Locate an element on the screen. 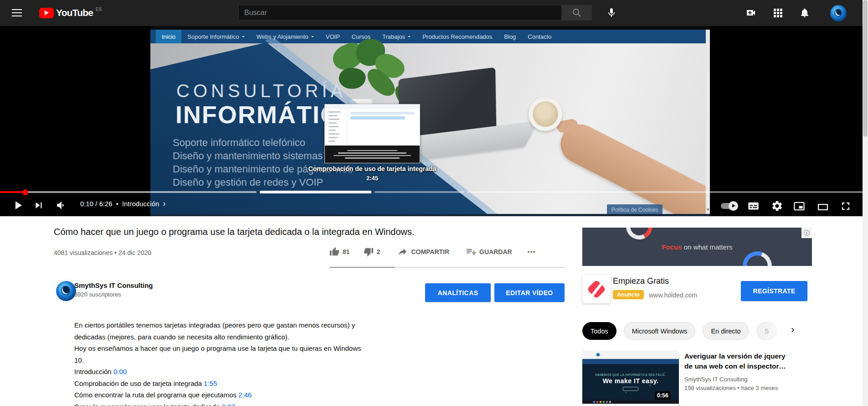  like-button: 81 is located at coordinates (340, 252).